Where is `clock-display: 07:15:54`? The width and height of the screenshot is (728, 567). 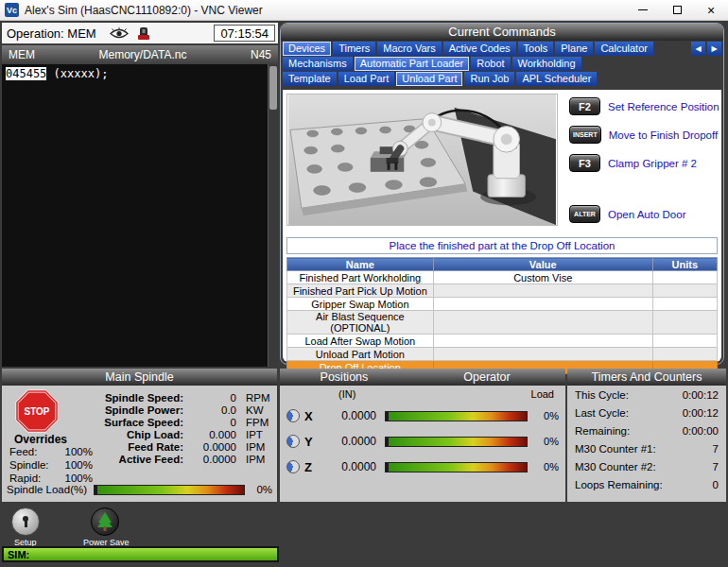 clock-display: 07:15:54 is located at coordinates (244, 33).